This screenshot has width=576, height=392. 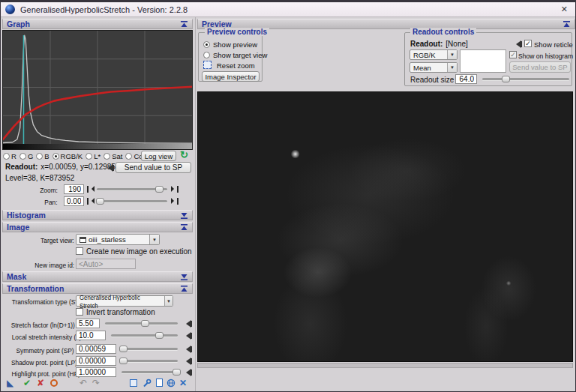 I want to click on new-instance-icon: ◣, so click(x=10, y=383).